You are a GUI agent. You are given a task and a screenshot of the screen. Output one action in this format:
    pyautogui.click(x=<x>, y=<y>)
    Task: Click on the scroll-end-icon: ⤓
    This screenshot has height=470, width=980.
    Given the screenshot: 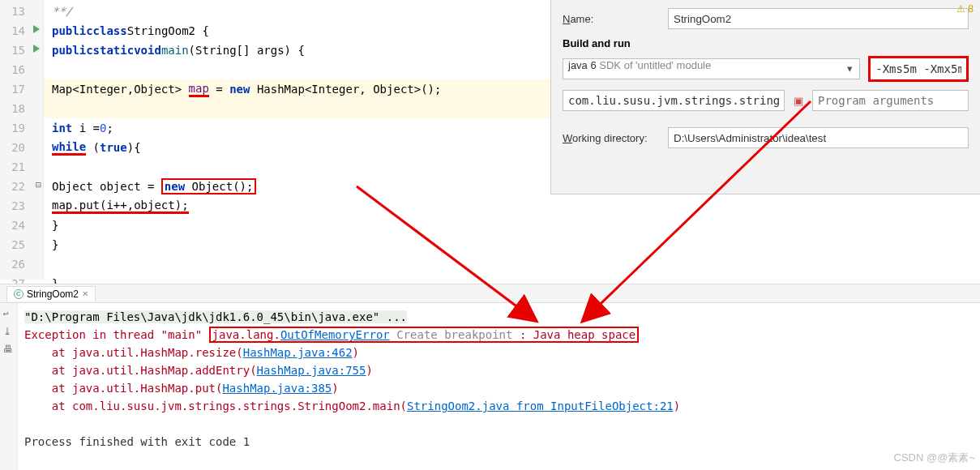 What is the action you would take?
    pyautogui.click(x=9, y=331)
    